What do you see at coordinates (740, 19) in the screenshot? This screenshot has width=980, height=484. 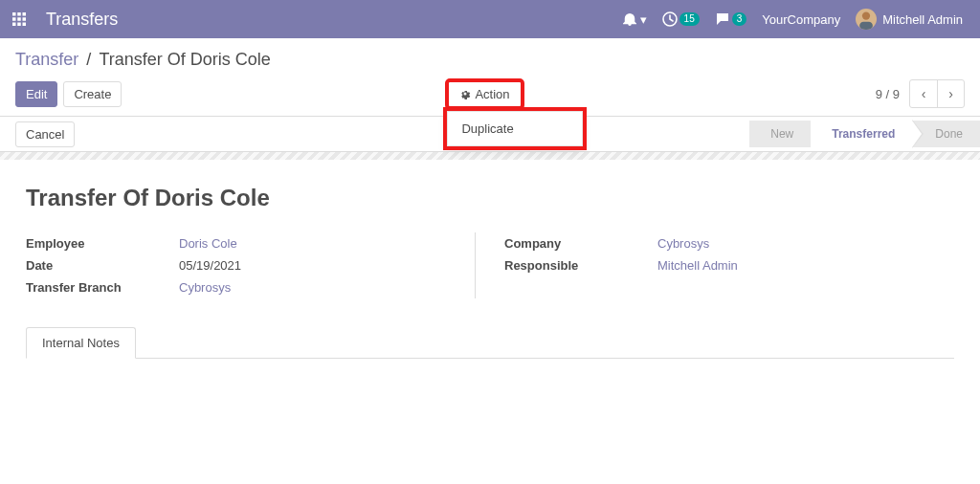 I see `discuss-badge: 3` at bounding box center [740, 19].